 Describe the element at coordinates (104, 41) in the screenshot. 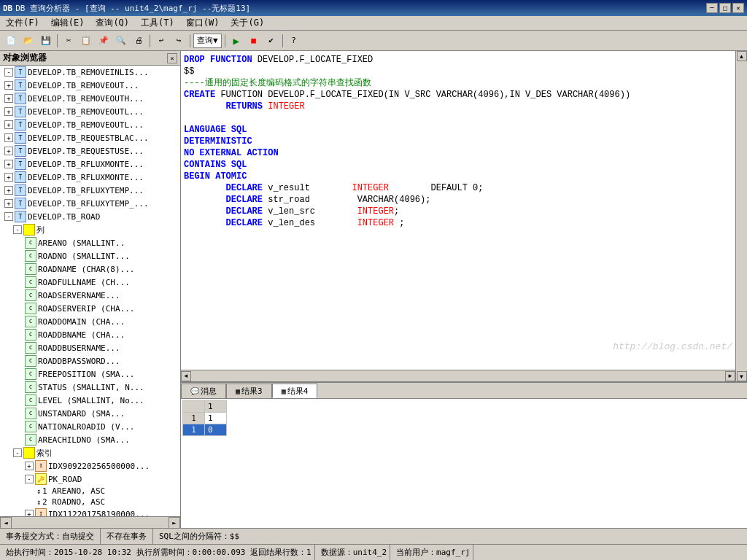

I see `paste-button: 📌` at that location.